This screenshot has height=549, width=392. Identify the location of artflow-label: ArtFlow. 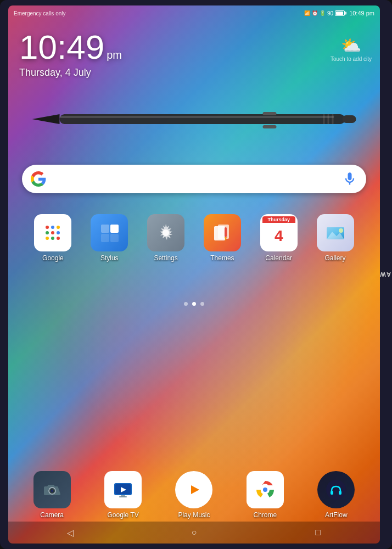
(336, 515).